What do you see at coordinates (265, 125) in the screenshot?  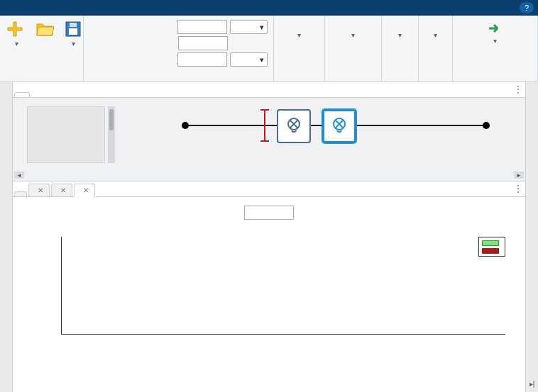 I see `divider-marker` at bounding box center [265, 125].